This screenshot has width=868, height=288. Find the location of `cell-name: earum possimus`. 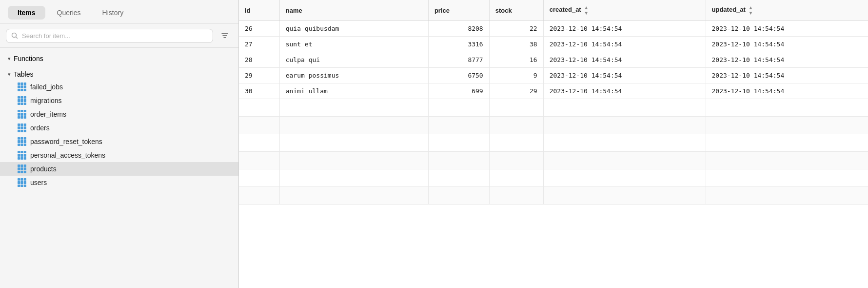

cell-name: earum possimus is located at coordinates (354, 76).